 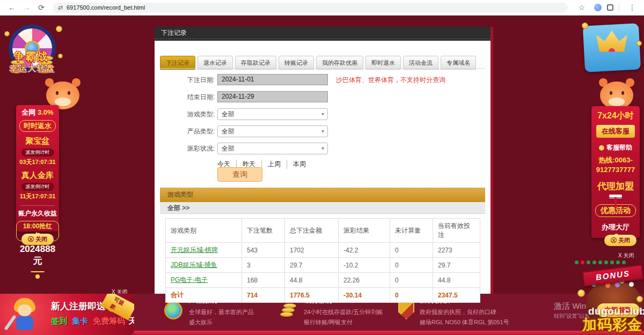 What do you see at coordinates (204, 280) in the screenshot?
I see `cell: PG电子-电子` at bounding box center [204, 280].